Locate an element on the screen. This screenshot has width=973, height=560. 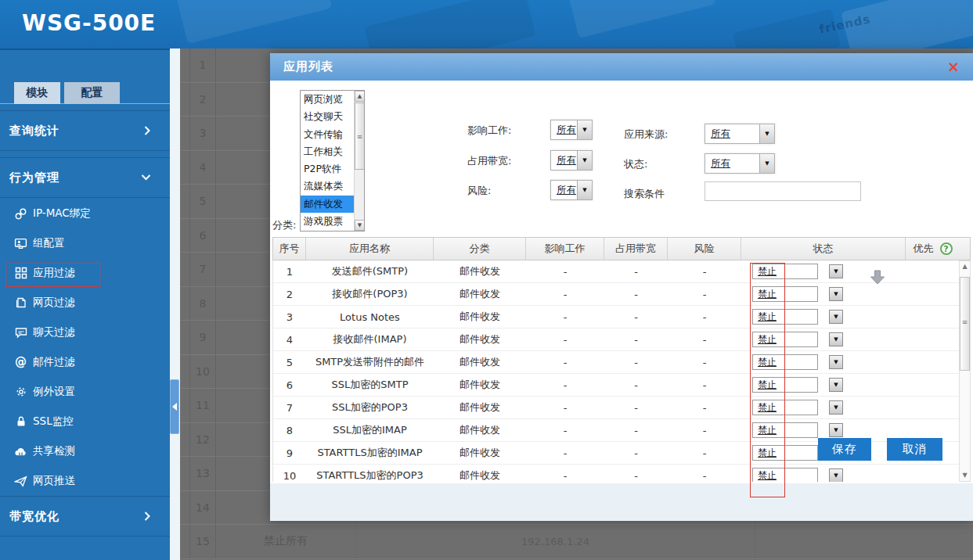
cancel-button: 取消 is located at coordinates (914, 449).